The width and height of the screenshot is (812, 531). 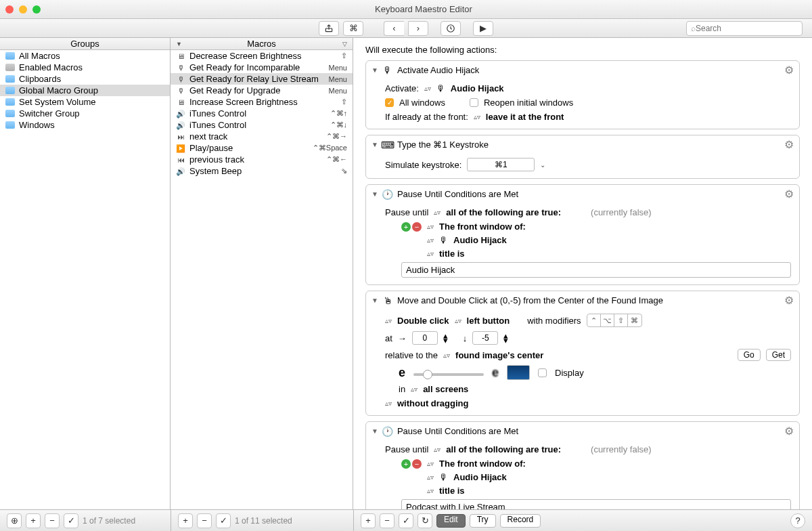 What do you see at coordinates (368, 521) in the screenshot?
I see `add-action-button: +` at bounding box center [368, 521].